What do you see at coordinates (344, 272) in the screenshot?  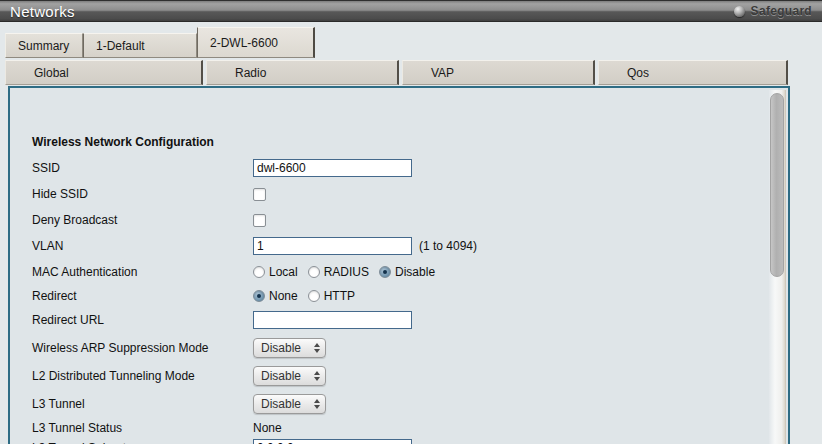 I see `mac-auth-radio-group: Local RADIUS Disable` at bounding box center [344, 272].